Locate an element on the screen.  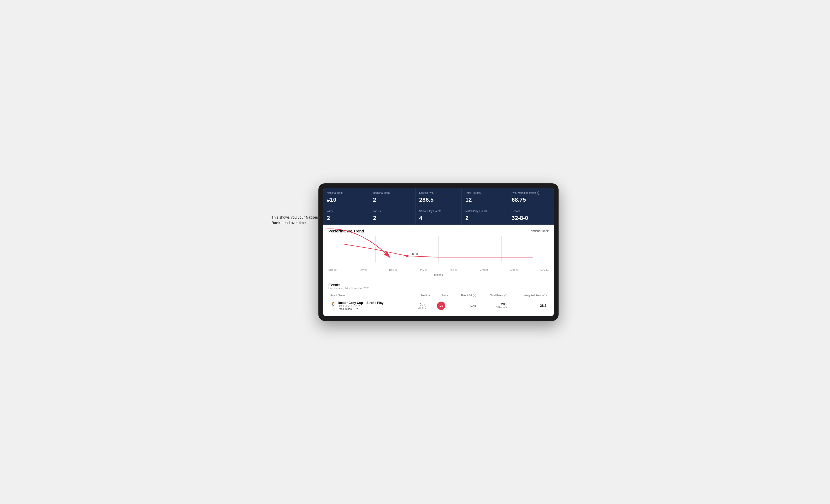
total-points-cell: 28.3 3 Rounds is located at coordinates (494, 306).